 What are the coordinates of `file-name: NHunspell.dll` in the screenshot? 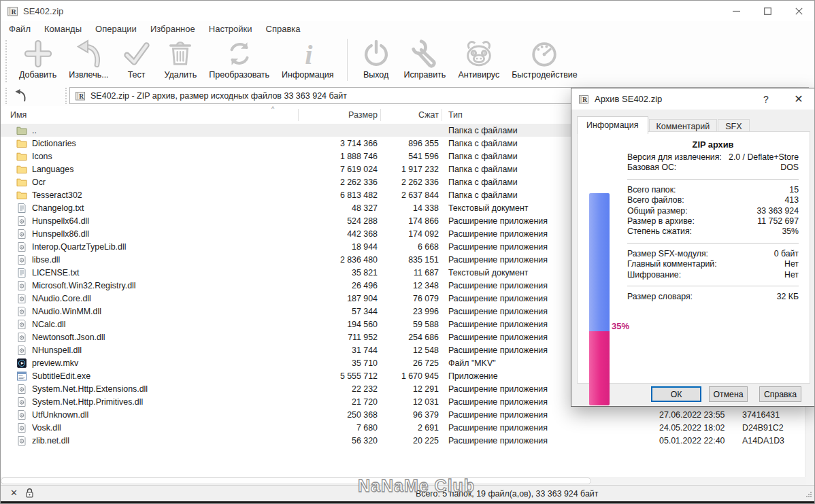 It's located at (57, 350).